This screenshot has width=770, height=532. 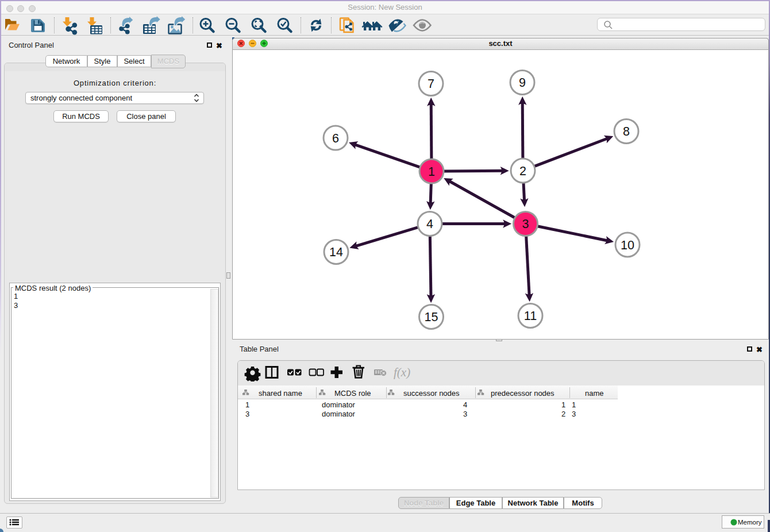 I want to click on svg-text: 11, so click(x=530, y=316).